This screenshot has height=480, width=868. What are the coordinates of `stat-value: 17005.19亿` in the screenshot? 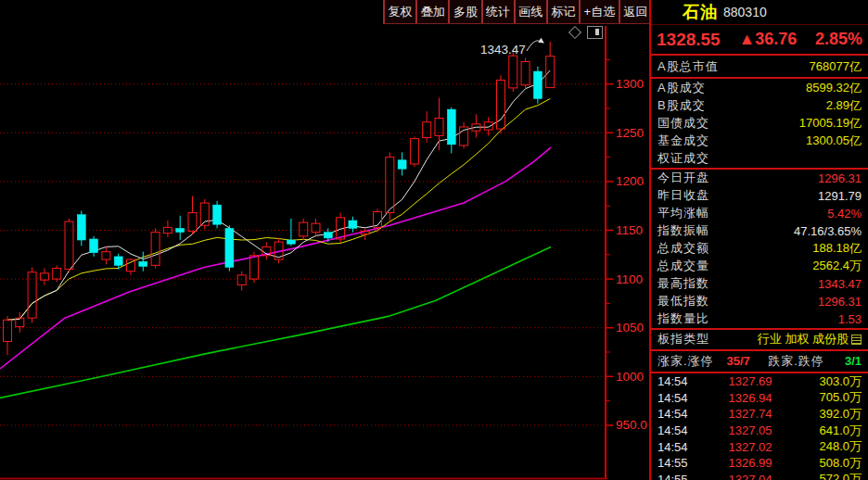 It's located at (831, 123).